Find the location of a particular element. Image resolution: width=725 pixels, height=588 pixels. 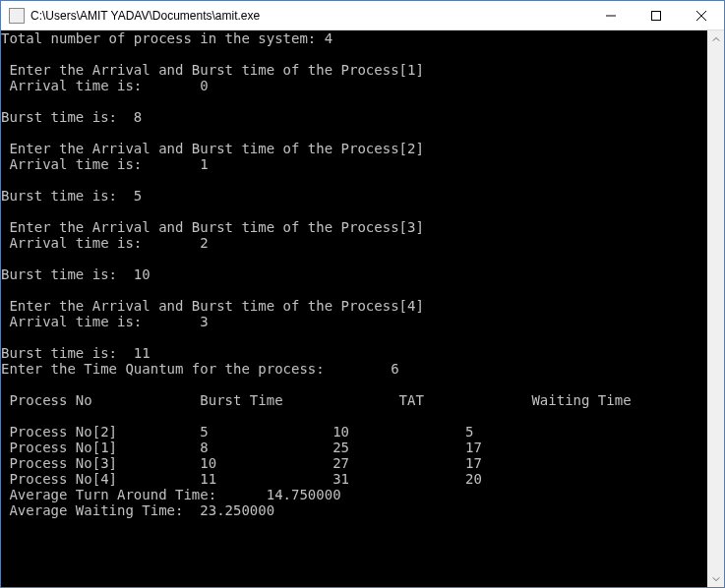

close-button is located at coordinates (701, 16).